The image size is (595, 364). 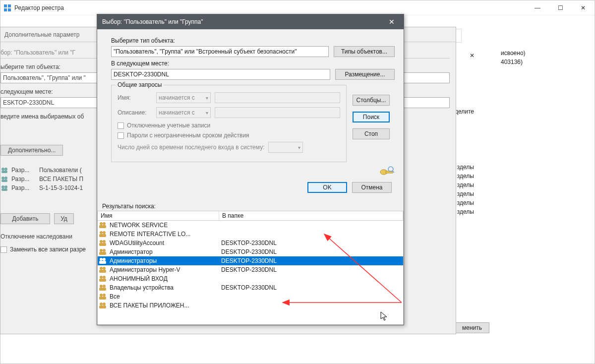 What do you see at coordinates (250, 216) in the screenshot?
I see `results-header: Имя В папке` at bounding box center [250, 216].